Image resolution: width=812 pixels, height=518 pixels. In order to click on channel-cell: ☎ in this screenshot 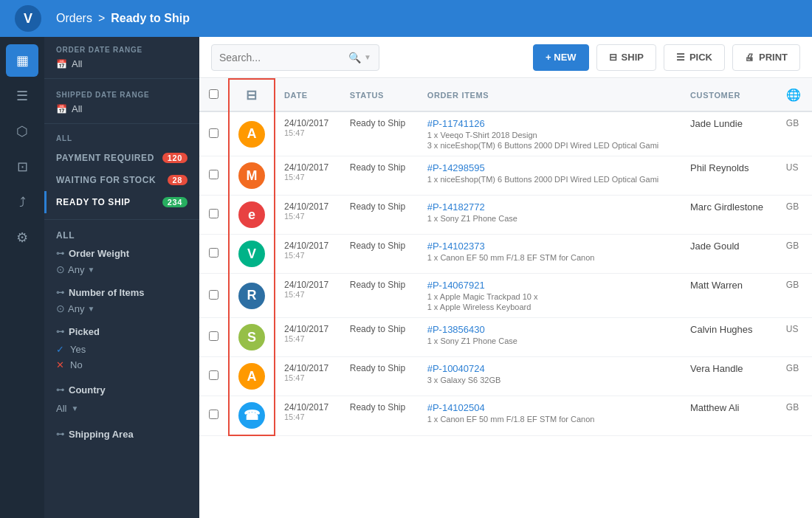, I will do `click(252, 416)`.